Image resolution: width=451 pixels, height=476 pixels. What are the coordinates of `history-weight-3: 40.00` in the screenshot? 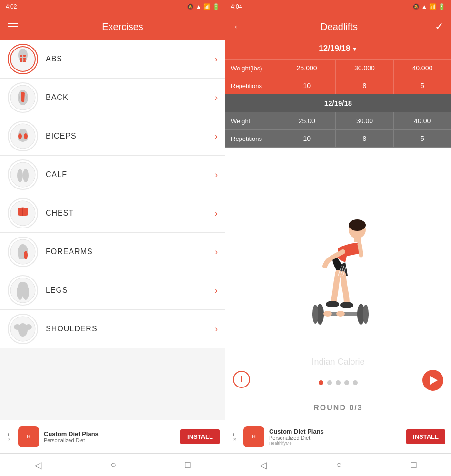 It's located at (422, 121).